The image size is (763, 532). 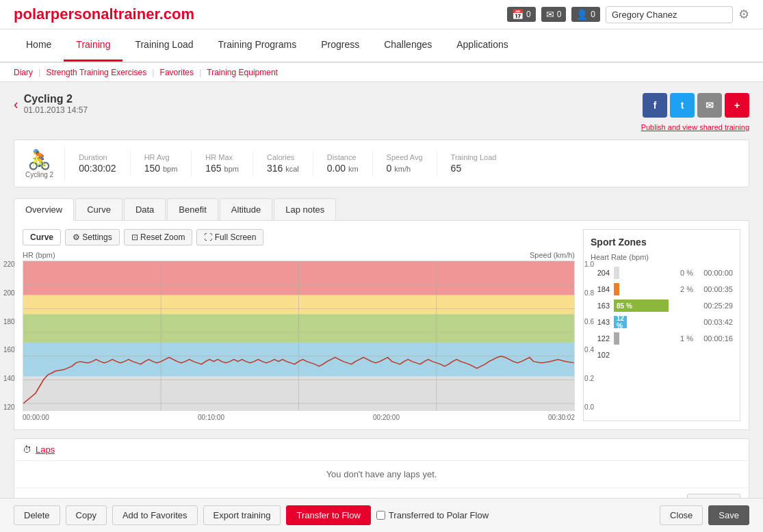 What do you see at coordinates (405, 163) in the screenshot?
I see `stat-speed-avg: Speed Avg 0 km/h` at bounding box center [405, 163].